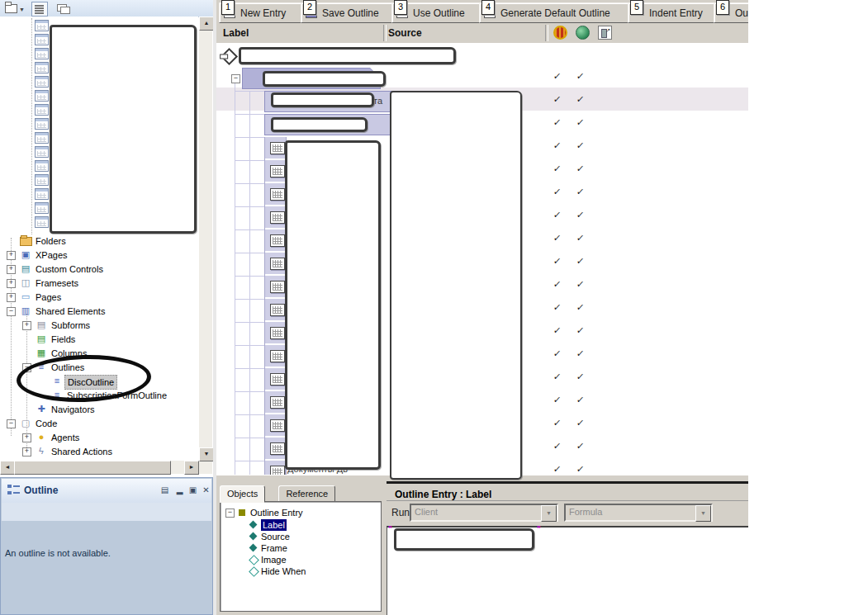  What do you see at coordinates (301, 556) in the screenshot?
I see `objects-tree-box: −Outline EntryLabelSourceFrameImageHide …` at bounding box center [301, 556].